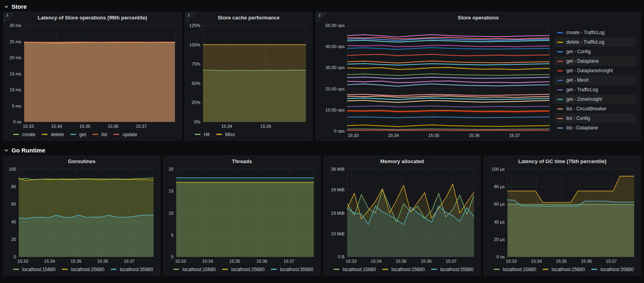  Describe the element at coordinates (338, 190) in the screenshot. I see `svg-text: 29 MiB` at that location.